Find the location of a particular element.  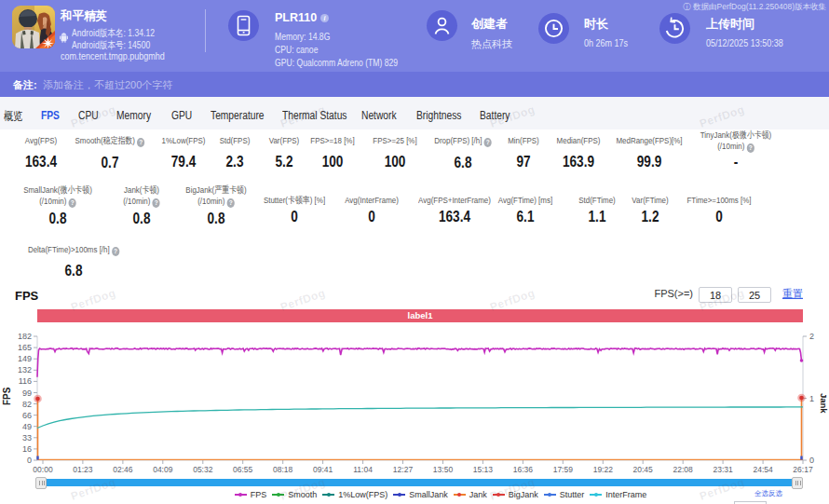

svg-text: 17:59 is located at coordinates (564, 470).